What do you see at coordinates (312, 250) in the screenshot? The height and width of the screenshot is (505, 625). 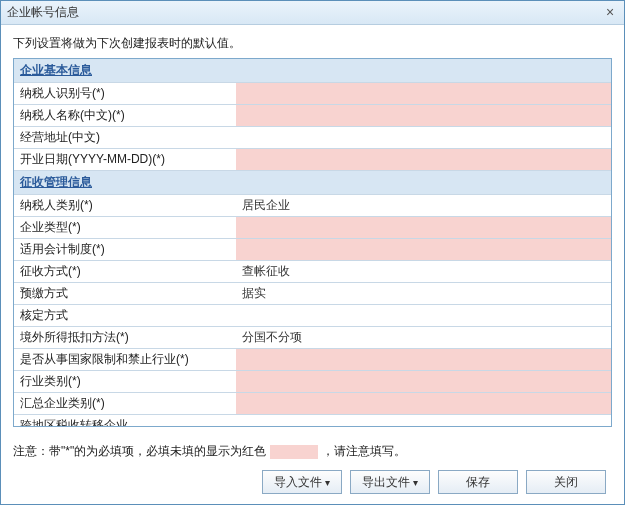 I see `row-accounting: 适用会计制度(*)` at bounding box center [312, 250].